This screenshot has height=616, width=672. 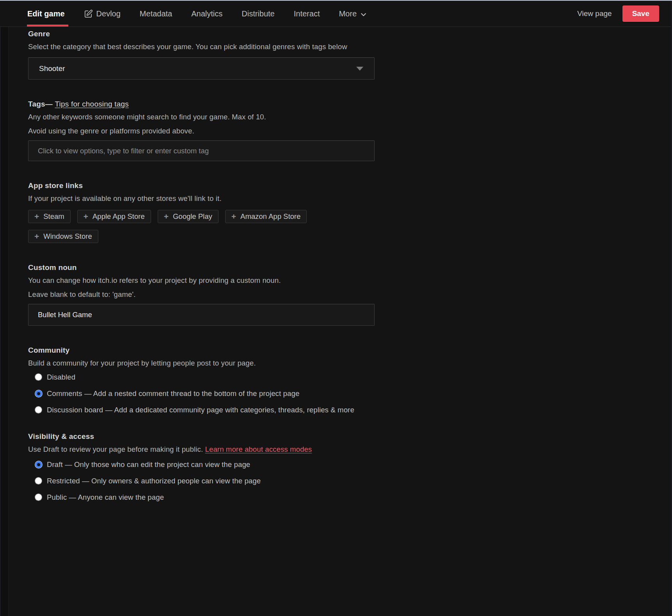 I want to click on chevron-down-icon, so click(x=364, y=14).